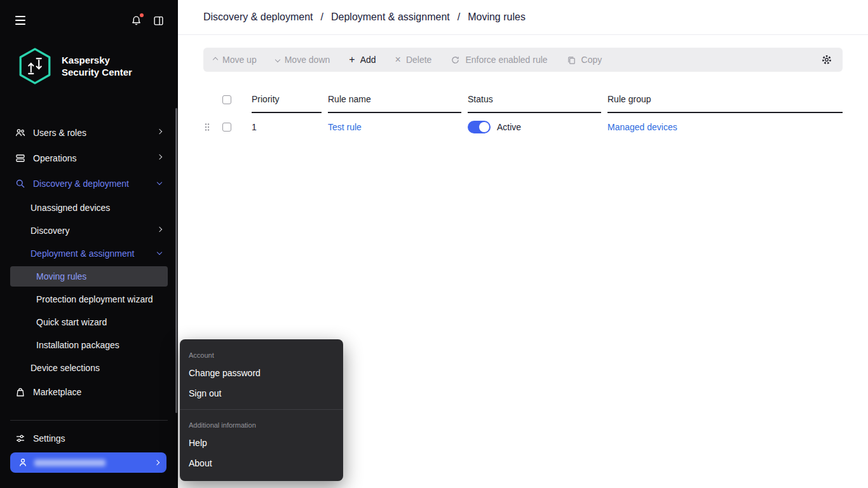  I want to click on add-label: Add, so click(369, 60).